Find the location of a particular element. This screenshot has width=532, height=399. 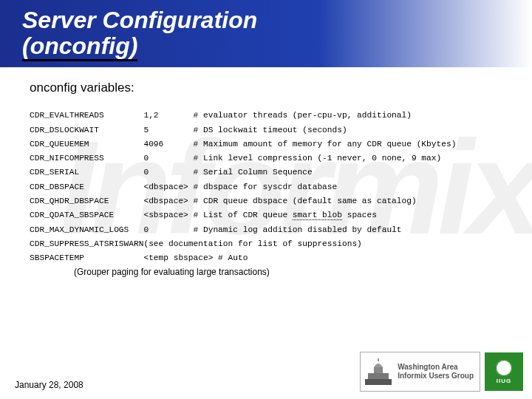

logos: Washington Area Informix Users Group IIU… is located at coordinates (442, 372).